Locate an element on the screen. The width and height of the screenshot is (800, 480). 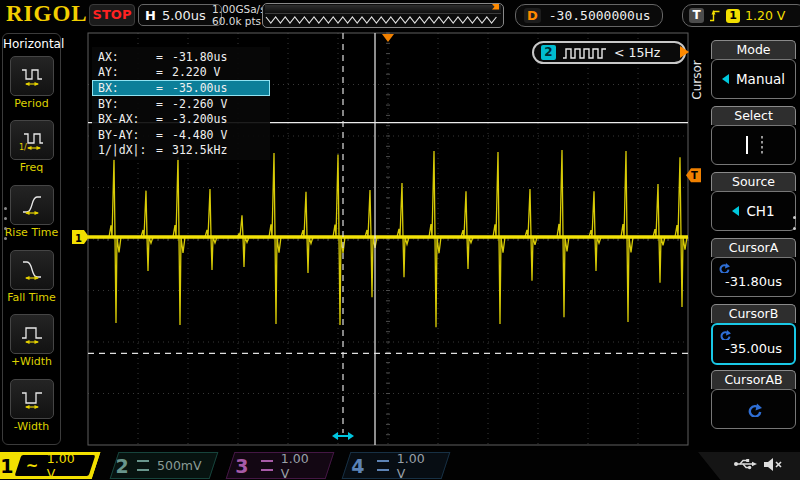
readout-row-ax: AX:=-31.80us is located at coordinates (181, 57).